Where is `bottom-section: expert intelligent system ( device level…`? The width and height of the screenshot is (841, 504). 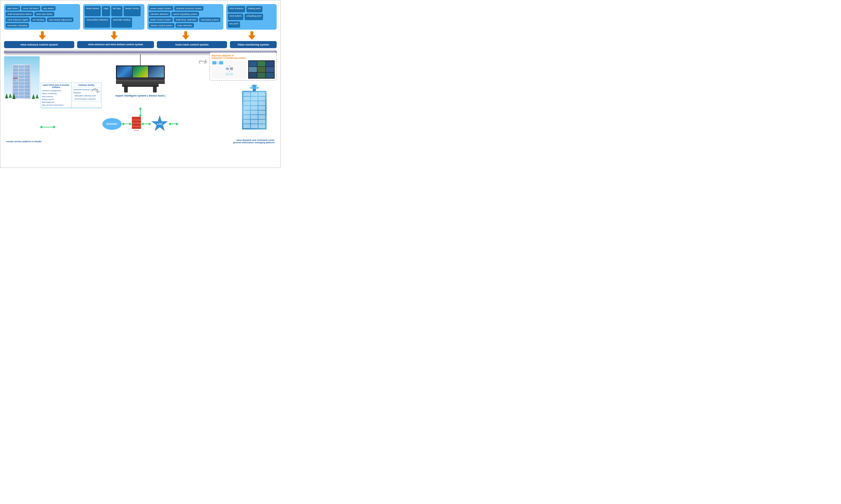 bottom-section: expert intelligent system ( device level… is located at coordinates (140, 99).